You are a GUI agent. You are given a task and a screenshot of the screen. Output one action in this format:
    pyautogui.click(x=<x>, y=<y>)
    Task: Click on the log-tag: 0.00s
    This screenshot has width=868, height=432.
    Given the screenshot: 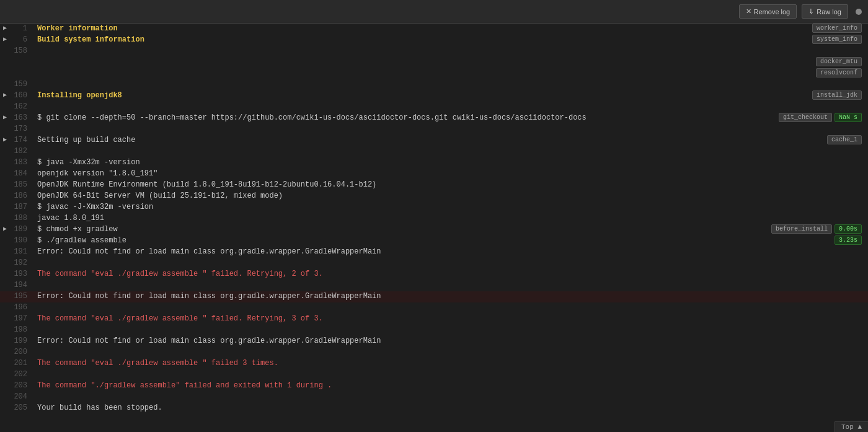 What is the action you would take?
    pyautogui.click(x=848, y=229)
    